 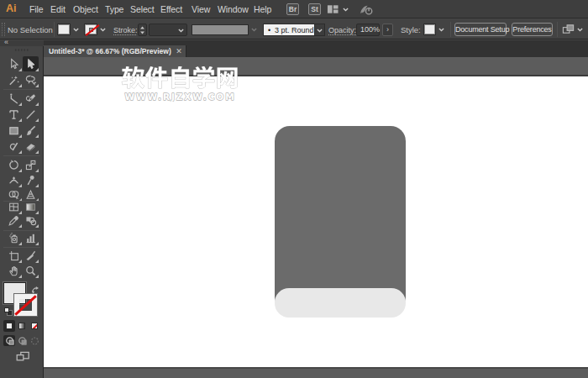 What do you see at coordinates (30, 130) in the screenshot?
I see `tool-paintbrush` at bounding box center [30, 130].